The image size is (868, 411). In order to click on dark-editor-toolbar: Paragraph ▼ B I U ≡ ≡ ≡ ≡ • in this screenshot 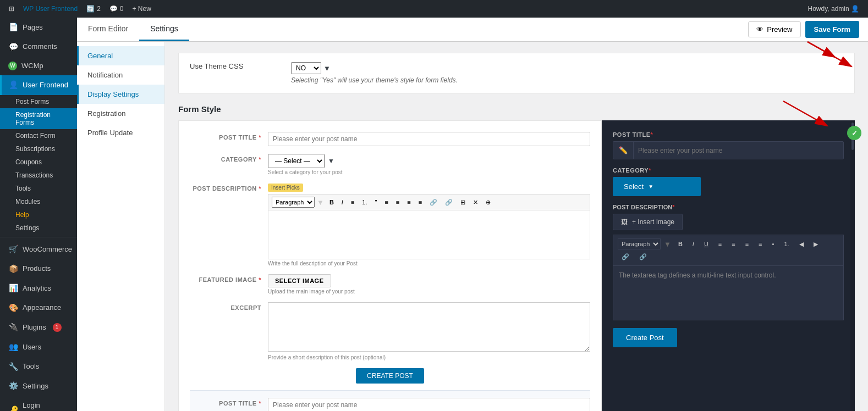, I will do `click(728, 250)`.